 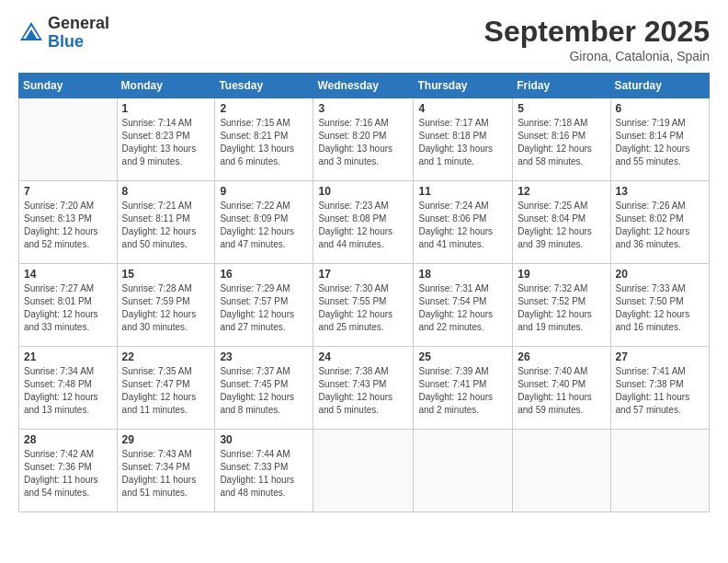 What do you see at coordinates (363, 143) in the screenshot?
I see `day-info: Sunrise: 7:16 AM Sunset: 8:20 PM Dayligh…` at bounding box center [363, 143].